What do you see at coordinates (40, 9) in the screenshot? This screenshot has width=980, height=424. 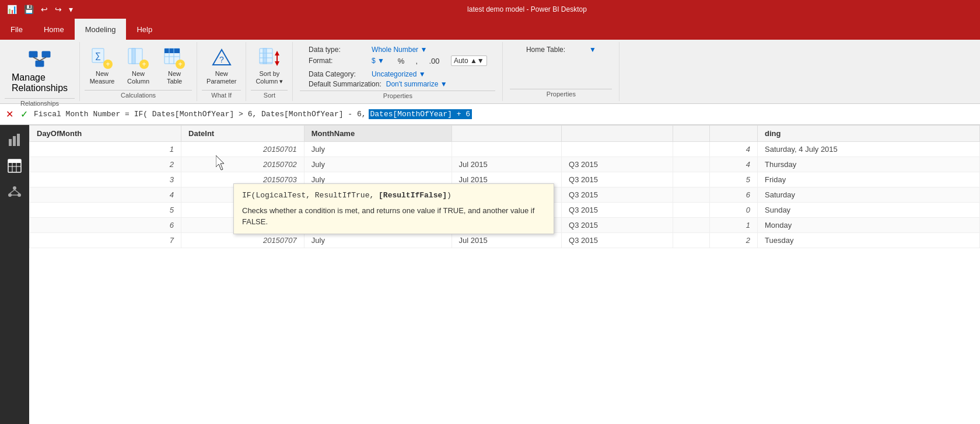 I see `title-bar-icons: 📊 💾 ↩ ↪ ▾` at bounding box center [40, 9].